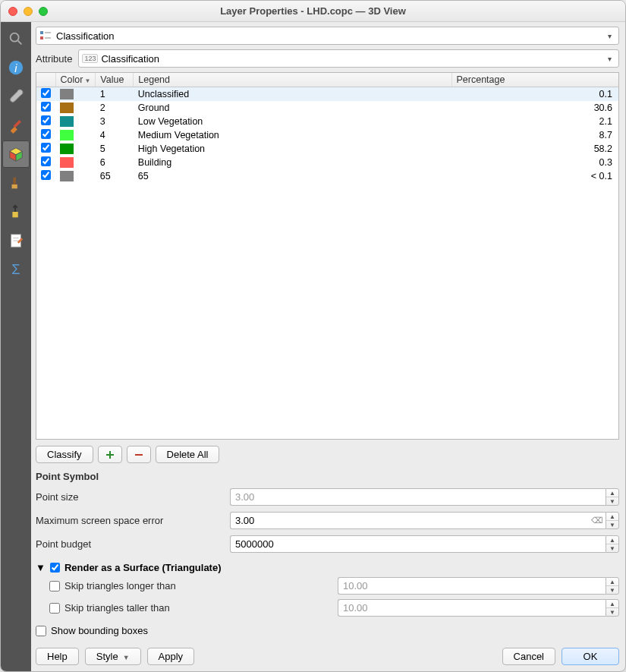 The image size is (626, 672). I want to click on skip-longer-checkbox, so click(55, 586).